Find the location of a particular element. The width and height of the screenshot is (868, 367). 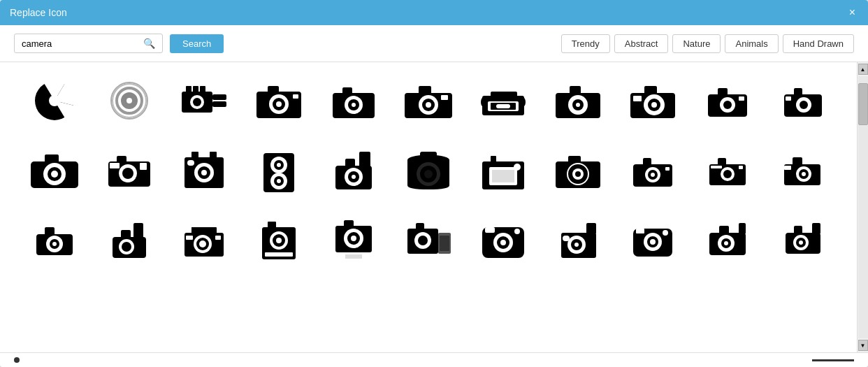

filter-buttons: Trendy Abstract Nature Animals Hand Draw… is located at coordinates (707, 43).